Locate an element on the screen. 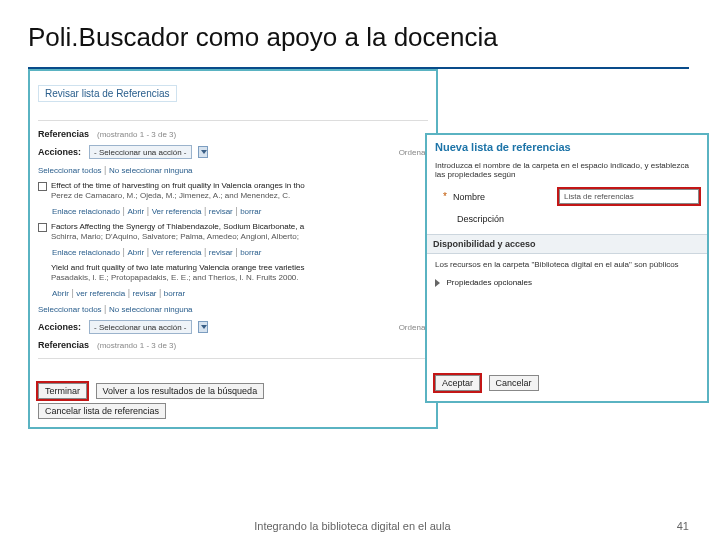 The height and width of the screenshot is (540, 717). action-link: ver referencia is located at coordinates (100, 294).